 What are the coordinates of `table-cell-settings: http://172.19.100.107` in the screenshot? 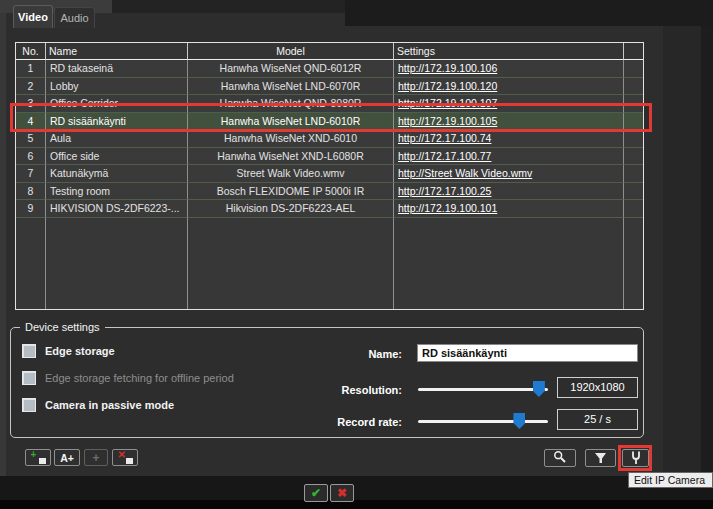 It's located at (509, 104).